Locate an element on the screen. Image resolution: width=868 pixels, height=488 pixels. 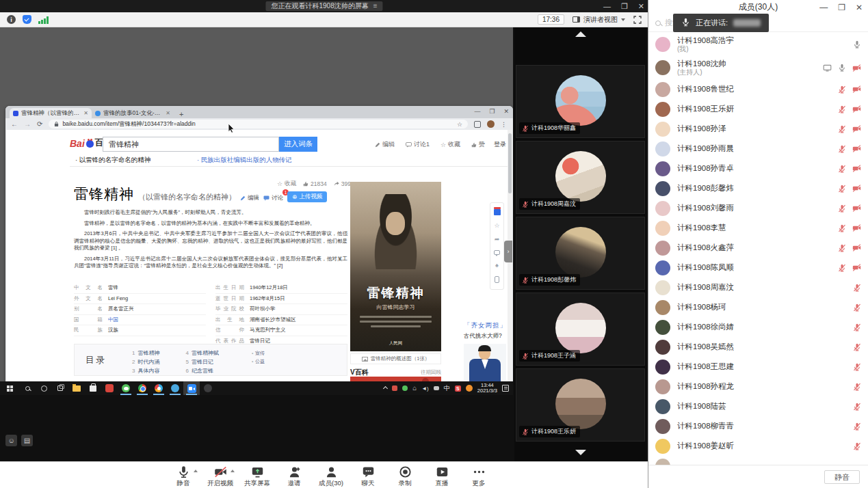
edit-button: 编辑 is located at coordinates (250, 198).